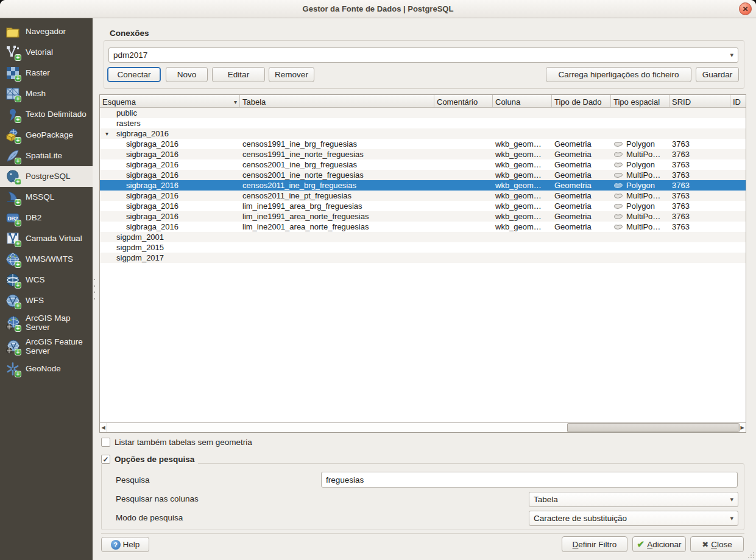  What do you see at coordinates (423, 134) in the screenshot?
I see `table-row: ▾ sigbraga_2016` at bounding box center [423, 134].